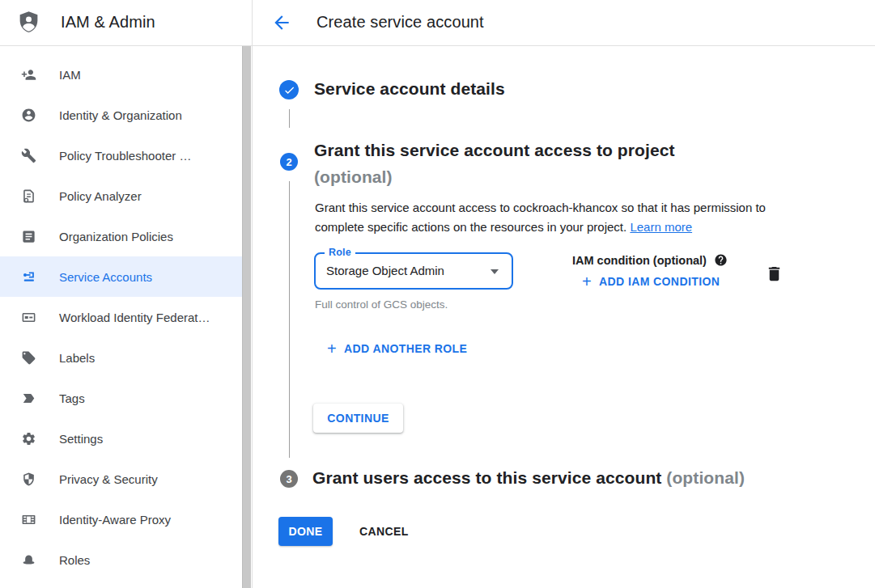 The image size is (875, 588). I want to click on sidebar-item-label: IAM, so click(70, 74).